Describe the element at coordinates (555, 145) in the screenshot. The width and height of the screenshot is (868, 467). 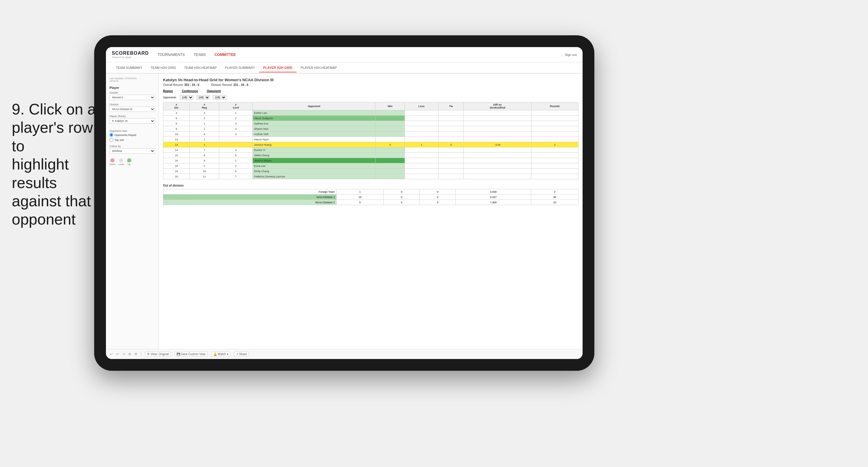
I see `cell-rounds: 2` at that location.